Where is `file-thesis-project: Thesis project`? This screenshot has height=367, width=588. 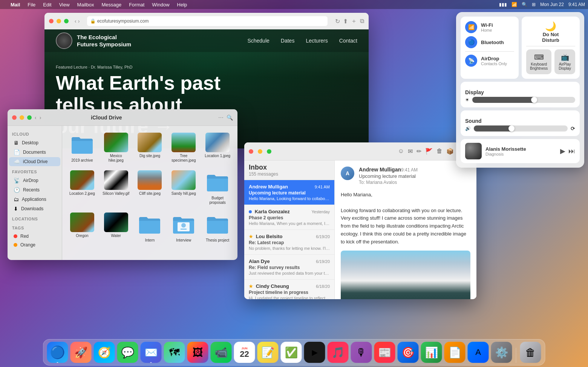 file-thesis-project: Thesis project is located at coordinates (217, 228).